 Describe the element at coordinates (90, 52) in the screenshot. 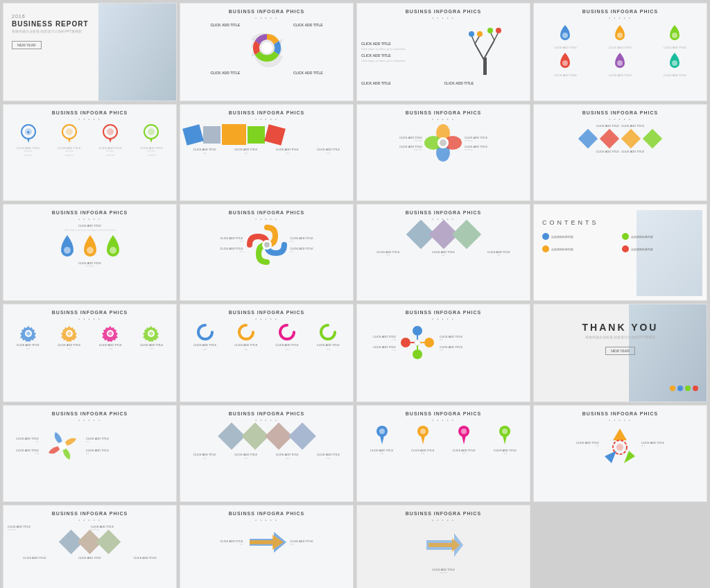

I see `slide-cover: 2016 BUSINESS REPORT 有效传递企业价值 创意设计让你的PPT…` at that location.